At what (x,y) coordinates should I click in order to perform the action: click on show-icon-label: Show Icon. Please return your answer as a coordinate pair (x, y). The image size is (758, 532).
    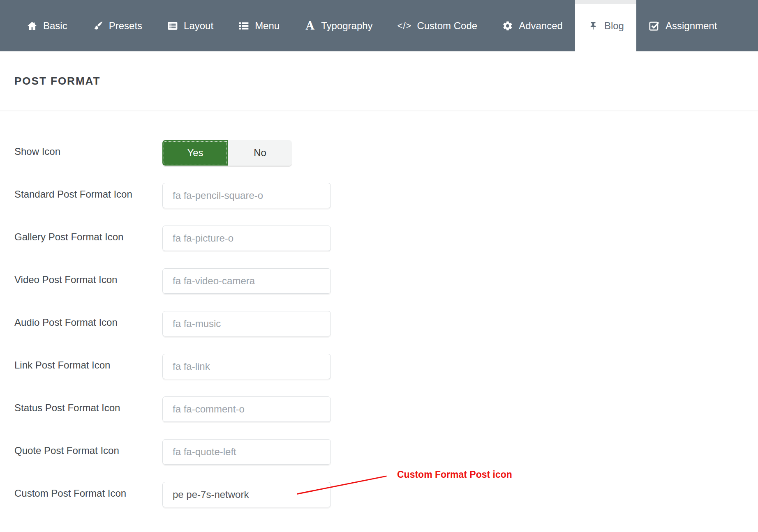
    Looking at the image, I should click on (88, 149).